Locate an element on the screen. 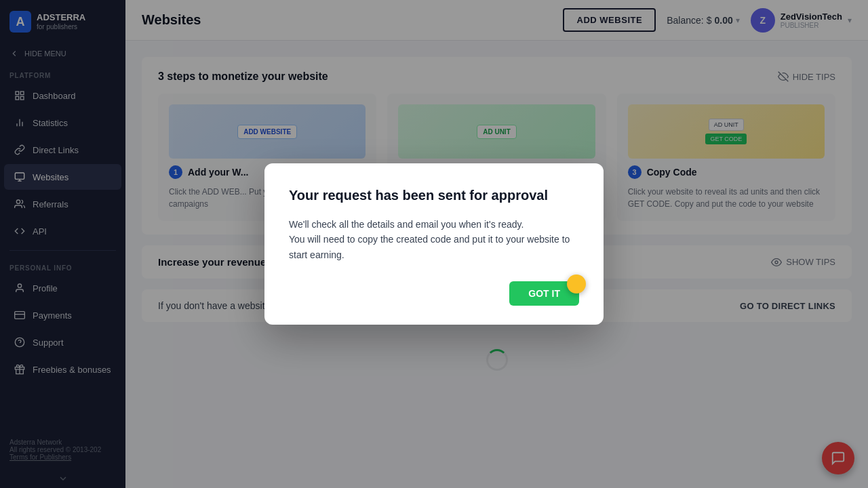  cursor-indicator is located at coordinates (576, 284).